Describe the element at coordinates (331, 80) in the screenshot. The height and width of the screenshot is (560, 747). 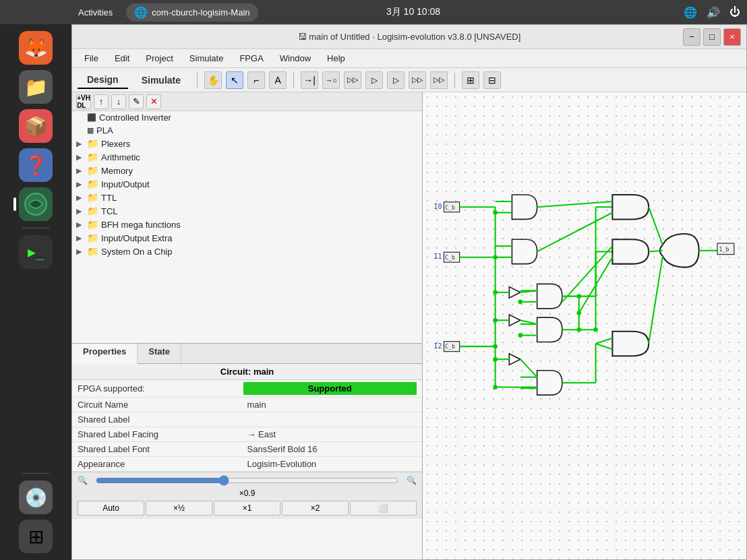
I see `tool-not: →○` at that location.